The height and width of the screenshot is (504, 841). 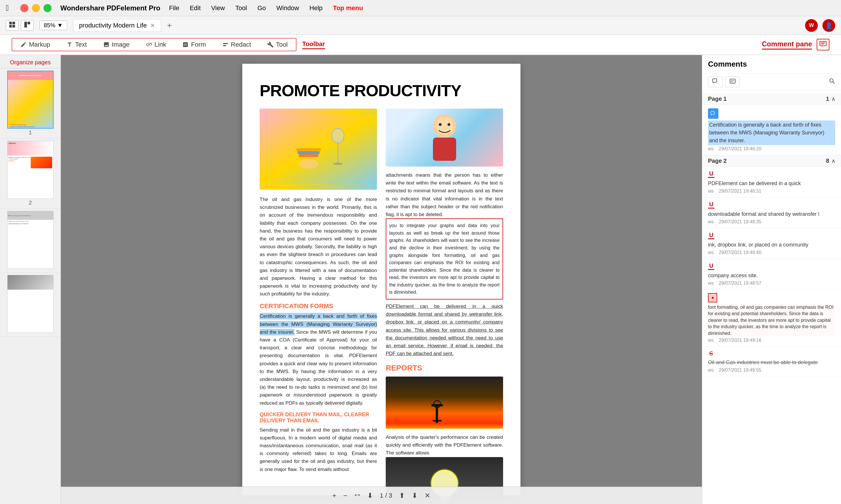 What do you see at coordinates (30, 63) in the screenshot?
I see `organize-pages-label: Organize pages` at bounding box center [30, 63].